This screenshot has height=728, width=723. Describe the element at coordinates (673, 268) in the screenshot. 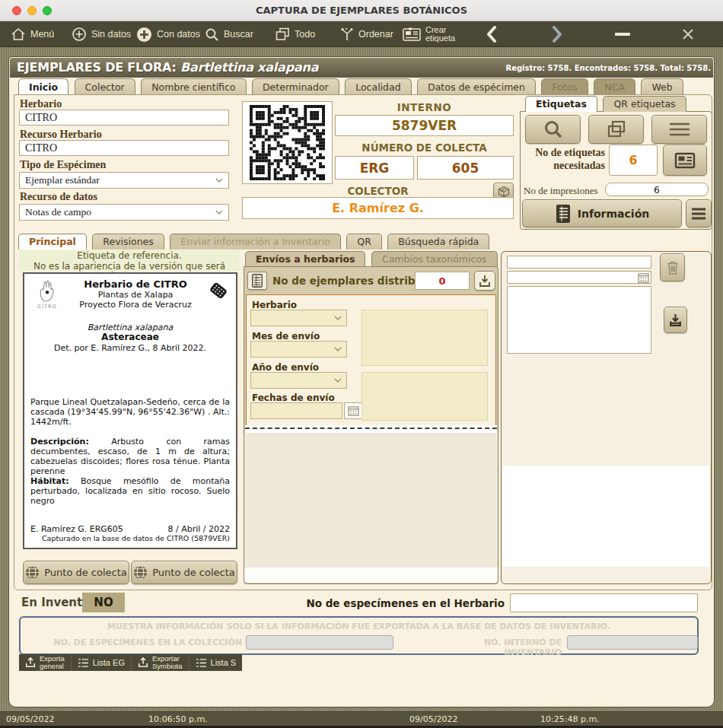

I see `trash-icon` at that location.